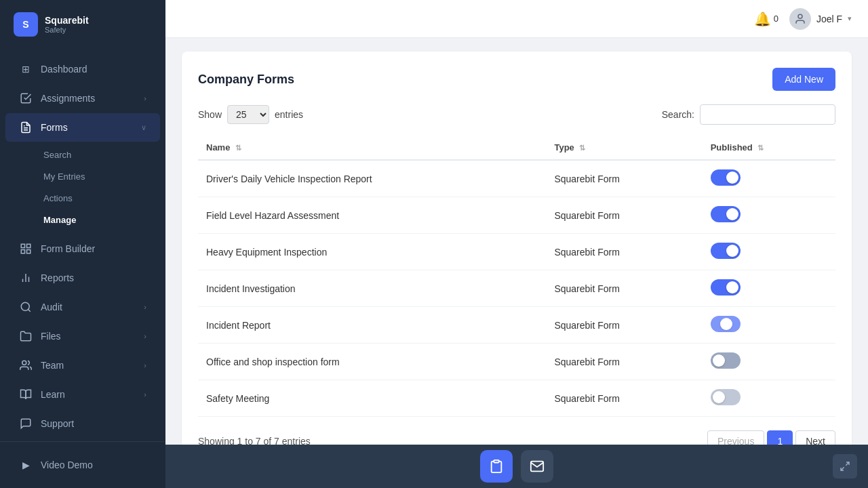 Image resolution: width=868 pixels, height=488 pixels. What do you see at coordinates (804, 79) in the screenshot?
I see `add-new-button: Add New` at bounding box center [804, 79].